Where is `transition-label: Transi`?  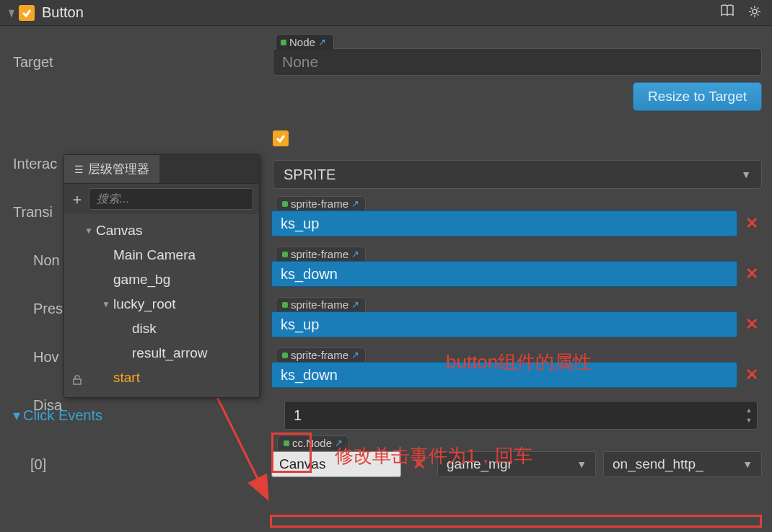 transition-label: Transi is located at coordinates (38, 212).